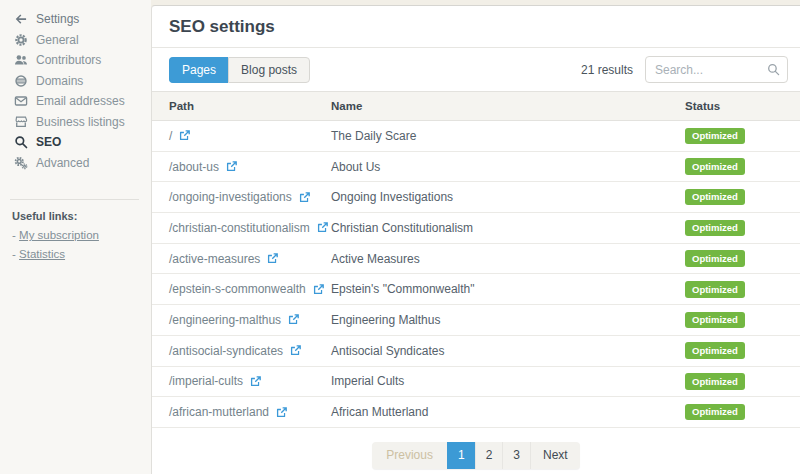 The height and width of the screenshot is (474, 800). I want to click on sidebar-item-advanced: Advanced, so click(82, 164).